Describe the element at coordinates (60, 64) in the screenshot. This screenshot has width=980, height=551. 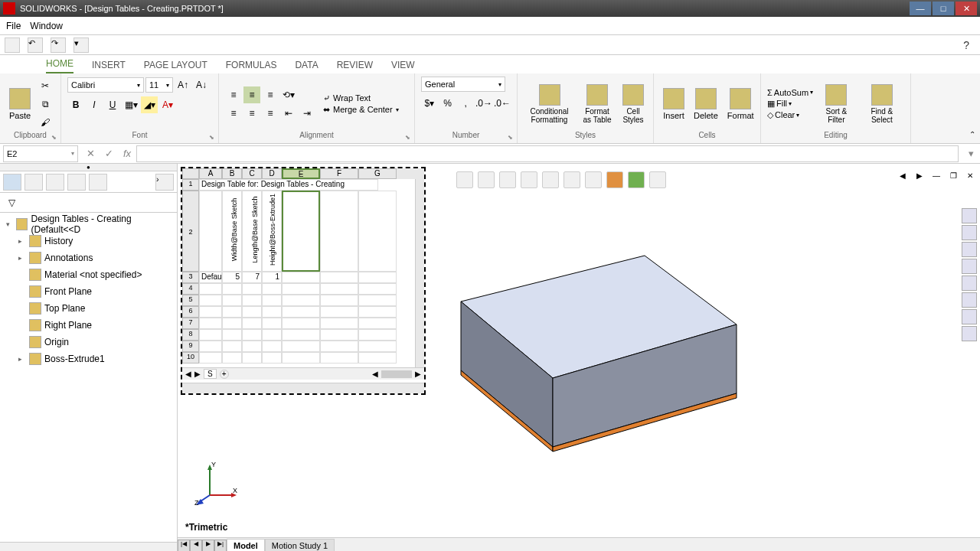
I see `tab-home: HOME` at that location.